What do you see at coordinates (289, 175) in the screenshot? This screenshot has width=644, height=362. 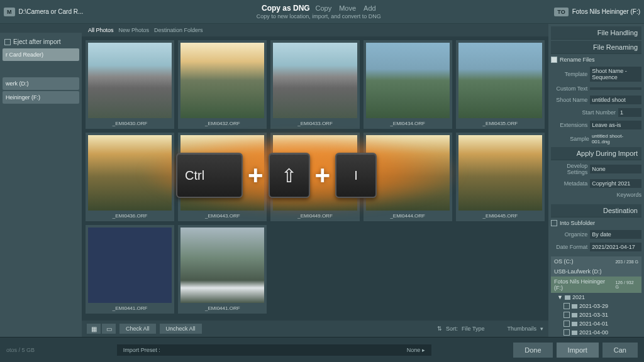 I see `key-shift: ⇧` at bounding box center [289, 175].